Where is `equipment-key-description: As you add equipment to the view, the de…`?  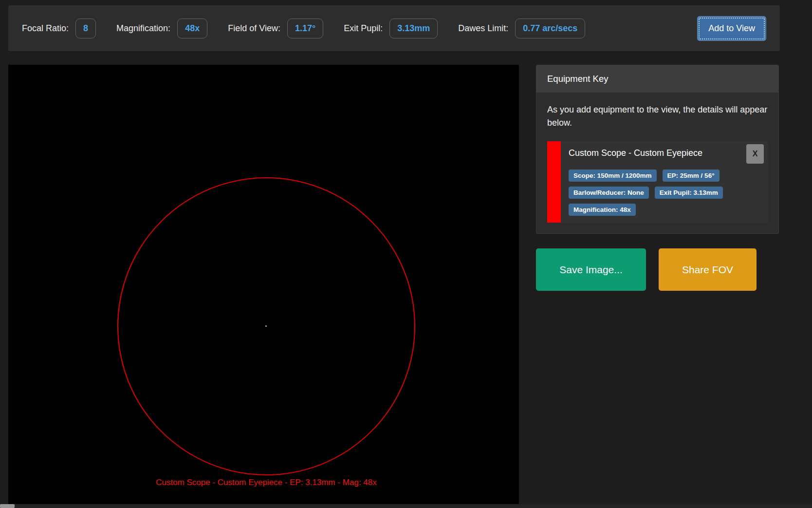
equipment-key-description: As you add equipment to the view, the de… is located at coordinates (657, 116).